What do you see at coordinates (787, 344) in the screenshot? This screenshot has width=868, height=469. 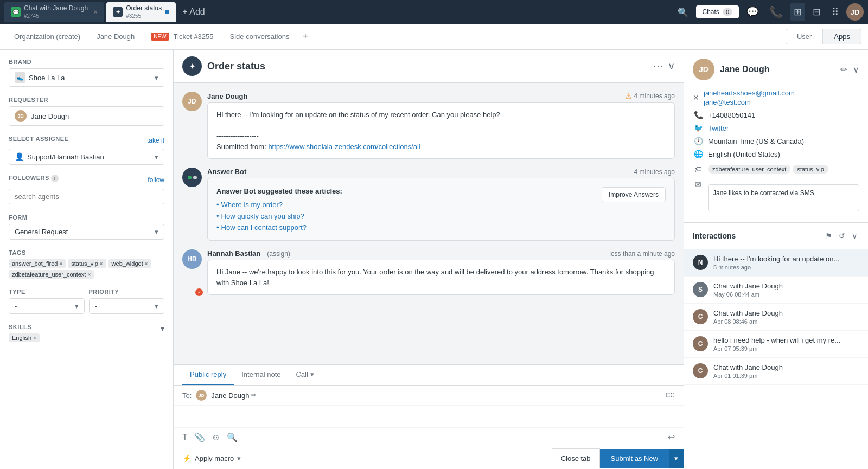 I see `interaction-content-4: hello i need help - when will i get my r…` at bounding box center [787, 344].